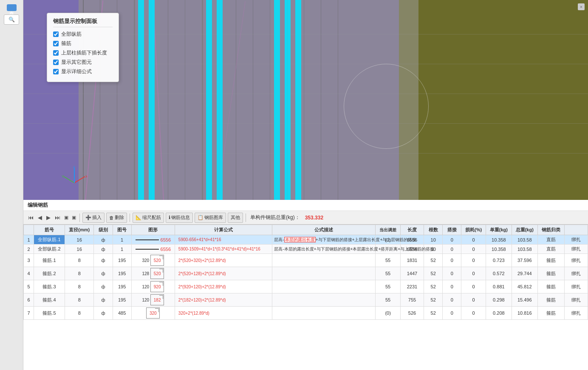 This screenshot has width=588, height=370. I want to click on cell-total-weight: 10.816, so click(524, 313).